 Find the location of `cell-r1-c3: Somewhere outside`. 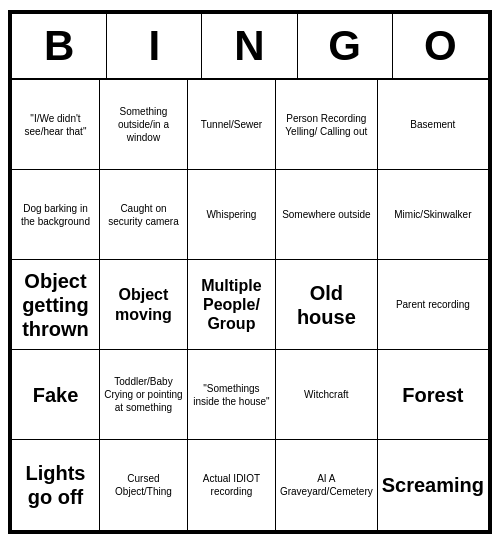

cell-r1-c3: Somewhere outside is located at coordinates (327, 215).